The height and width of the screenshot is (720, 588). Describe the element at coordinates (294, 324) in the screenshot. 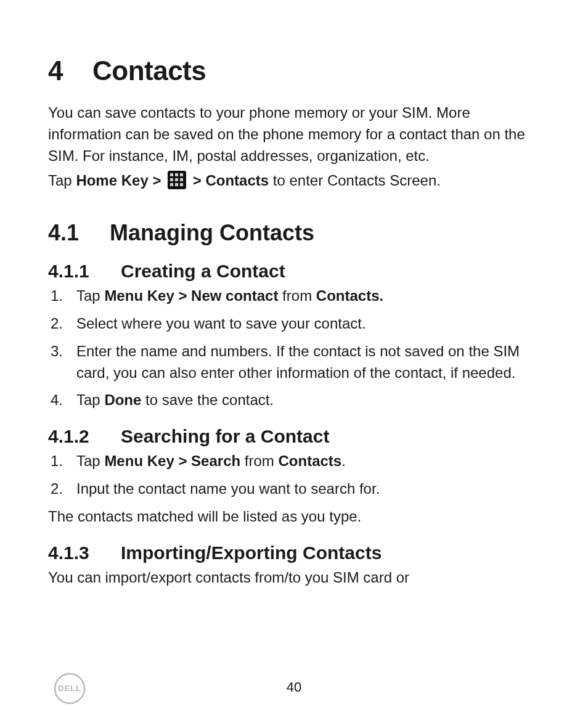

I see `list-item: Select where you want to save your conta…` at that location.